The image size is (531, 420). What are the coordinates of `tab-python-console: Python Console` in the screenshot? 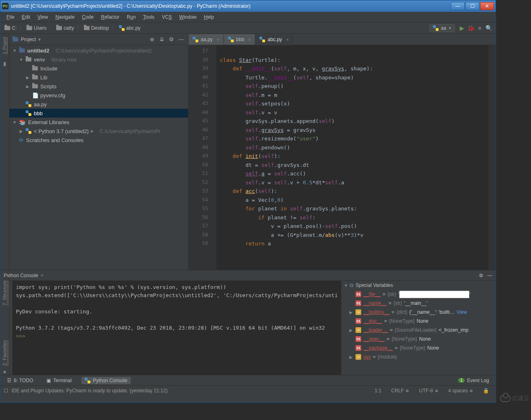 It's located at (106, 381).